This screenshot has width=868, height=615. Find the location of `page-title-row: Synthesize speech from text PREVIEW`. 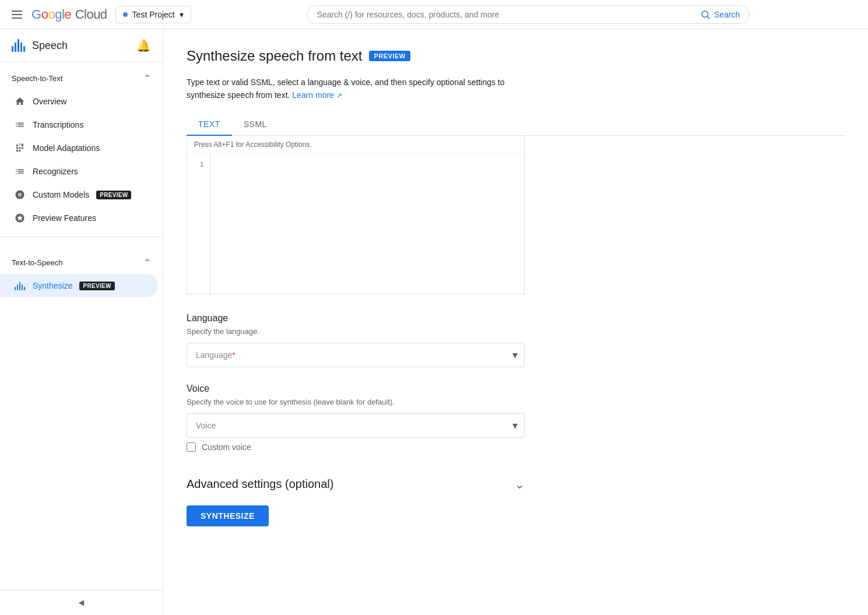

page-title-row: Synthesize speech from text PREVIEW is located at coordinates (515, 56).